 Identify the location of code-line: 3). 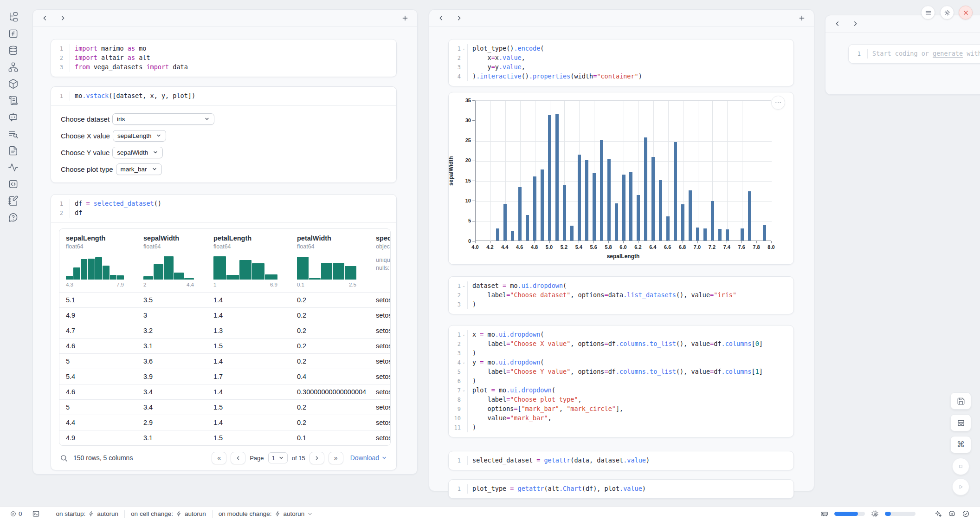
(621, 353).